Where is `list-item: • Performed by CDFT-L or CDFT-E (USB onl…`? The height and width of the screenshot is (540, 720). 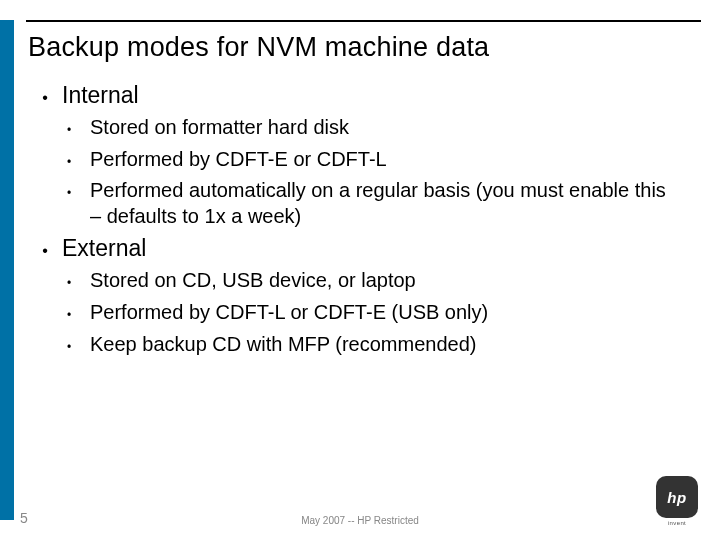
list-item: • Performed by CDFT-L or CDFT-E (USB onl… is located at coordinates (368, 313).